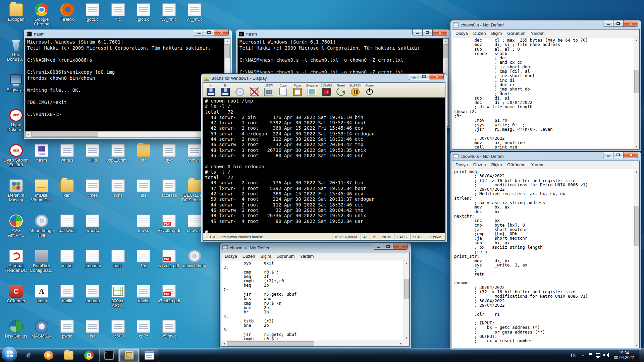 The image size is (644, 362). I want to click on desktop-icon-ccleaner: CCleaner, so click(16, 301).